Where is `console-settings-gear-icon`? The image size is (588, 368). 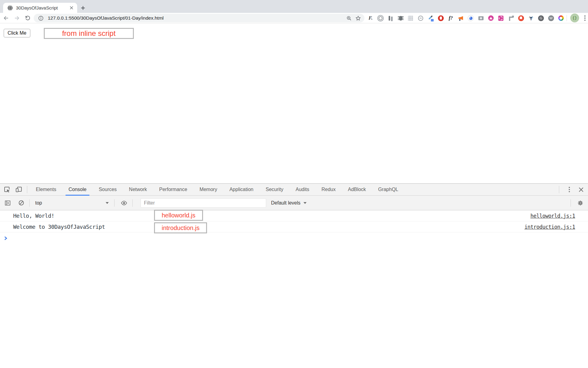 console-settings-gear-icon is located at coordinates (580, 203).